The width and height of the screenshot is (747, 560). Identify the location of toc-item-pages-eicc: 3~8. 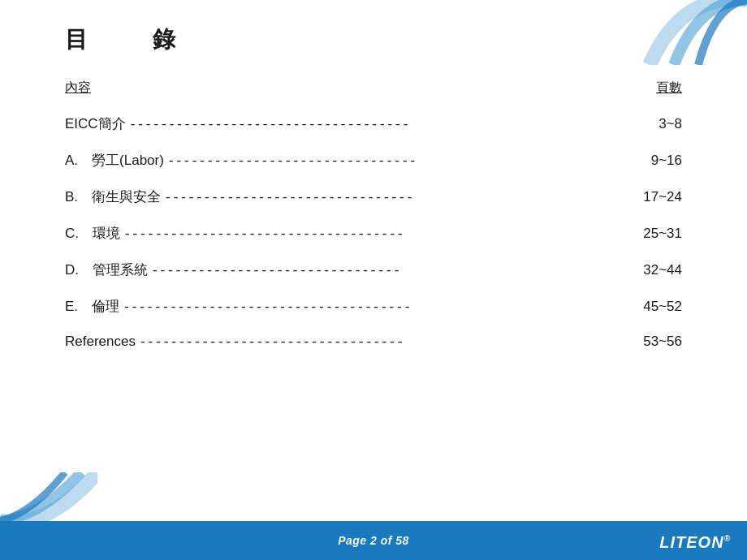
(671, 124).